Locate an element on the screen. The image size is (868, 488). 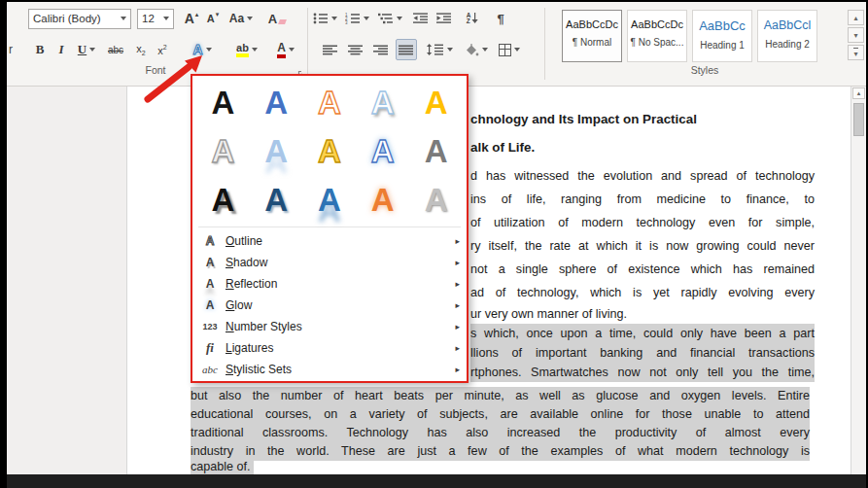
document-body-line: d has witnessed the evolution and spread… is located at coordinates (642, 176).